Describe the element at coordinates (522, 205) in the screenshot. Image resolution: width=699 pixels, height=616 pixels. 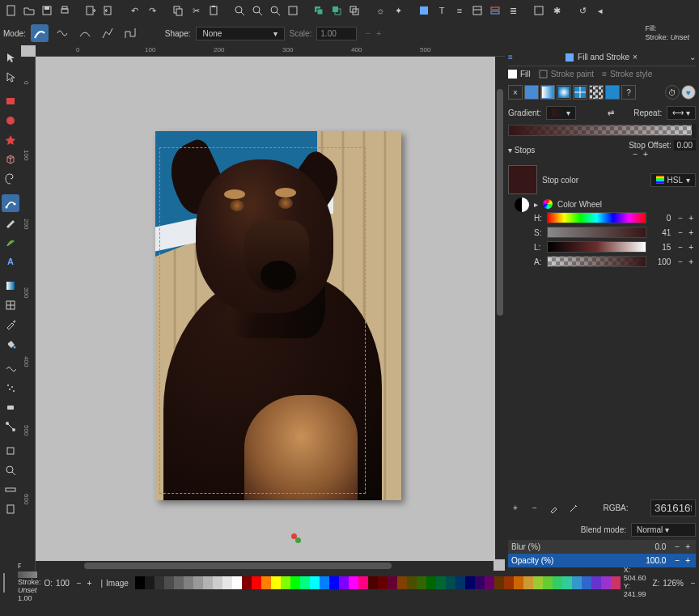
I see `stop-alt-swatch` at that location.